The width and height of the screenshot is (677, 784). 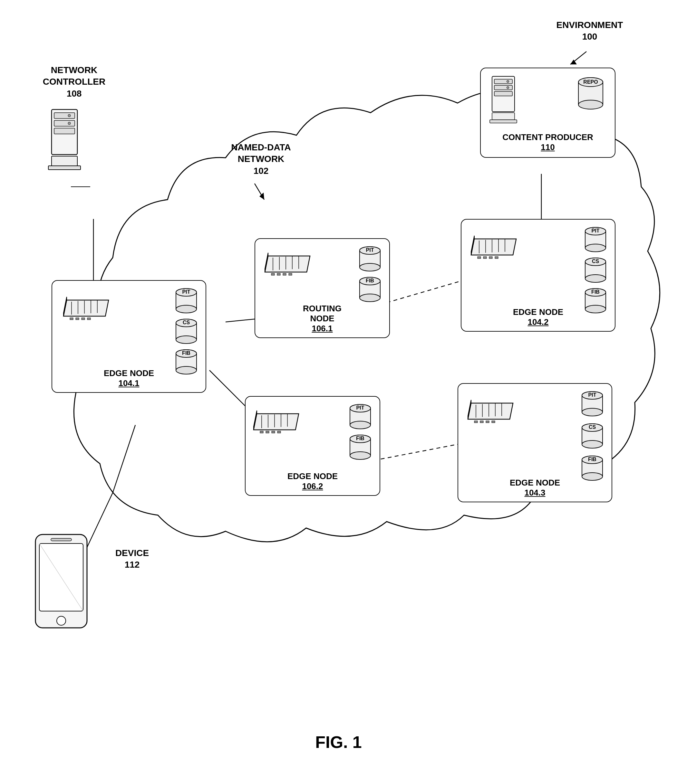 What do you see at coordinates (596, 241) in the screenshot?
I see `pit-104-2: PIT` at bounding box center [596, 241].